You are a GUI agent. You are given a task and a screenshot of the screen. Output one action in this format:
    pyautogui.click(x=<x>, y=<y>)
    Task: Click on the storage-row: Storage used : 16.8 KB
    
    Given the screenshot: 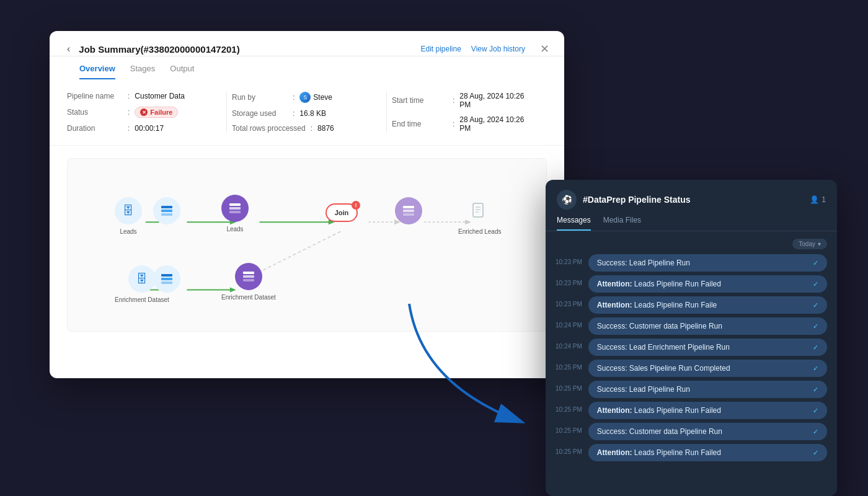 What is the action you would take?
    pyautogui.click(x=301, y=113)
    